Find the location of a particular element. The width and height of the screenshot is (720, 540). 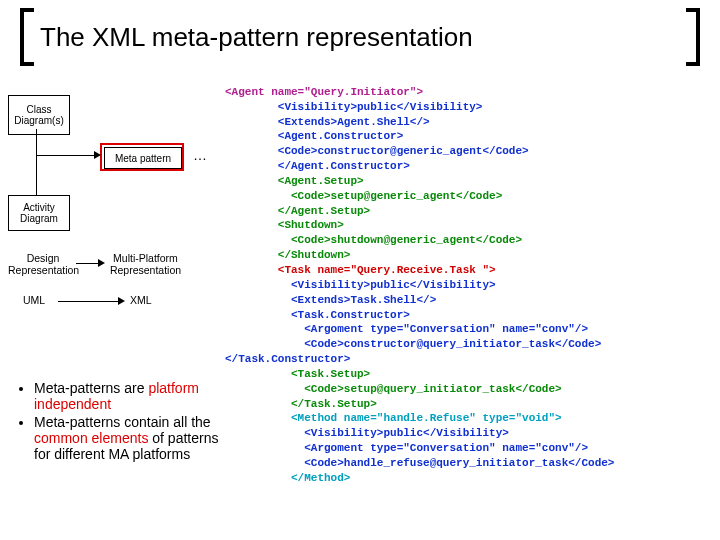

bullet-text: Meta-patterns contain all the is located at coordinates (122, 422).